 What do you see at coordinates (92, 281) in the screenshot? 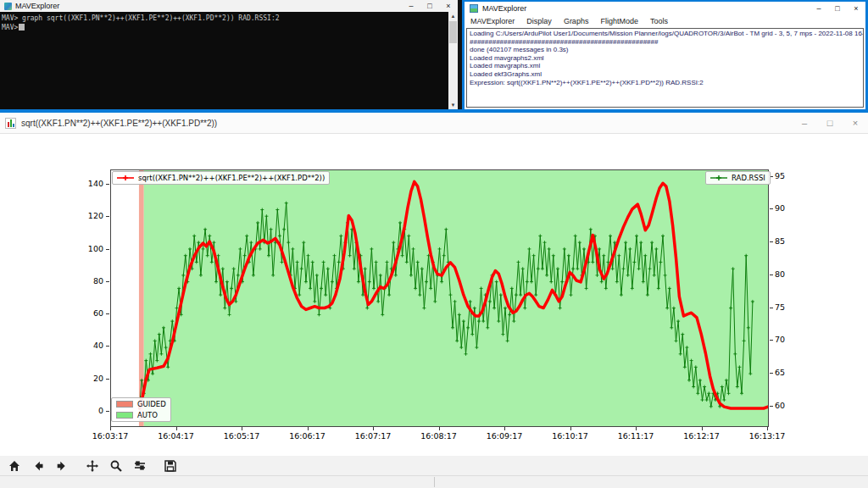
I see `y-tick-label-left: 80` at bounding box center [92, 281].